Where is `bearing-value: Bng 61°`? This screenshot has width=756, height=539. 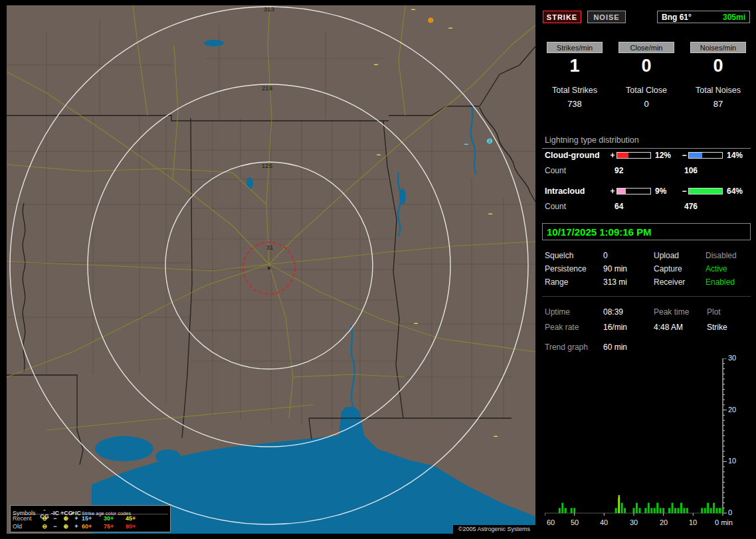 bearing-value: Bng 61° is located at coordinates (676, 17).